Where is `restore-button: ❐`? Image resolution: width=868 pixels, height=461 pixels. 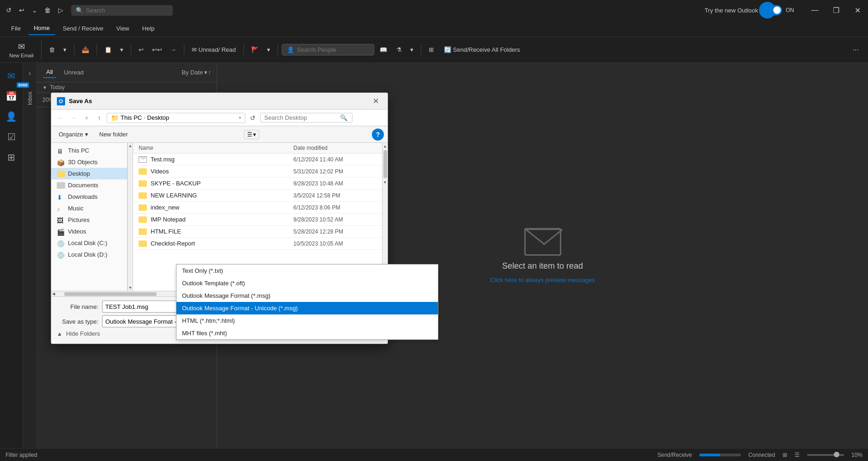 restore-button: ❐ is located at coordinates (836, 10).